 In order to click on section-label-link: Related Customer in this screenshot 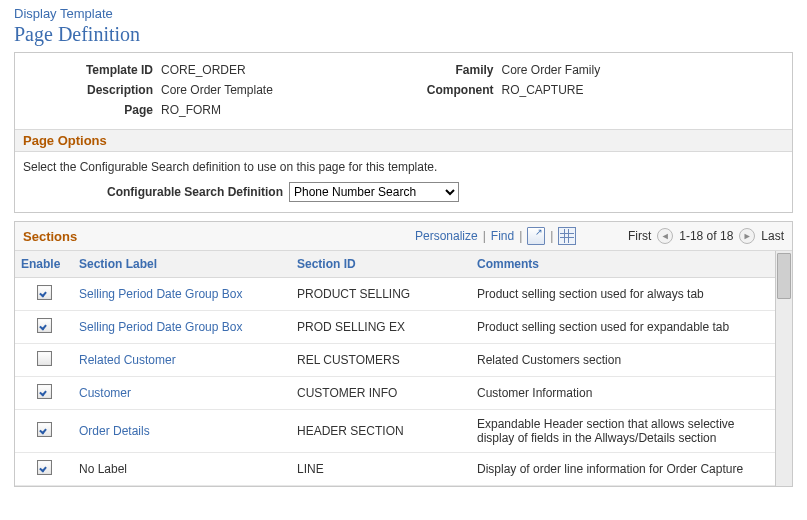, I will do `click(128, 360)`.